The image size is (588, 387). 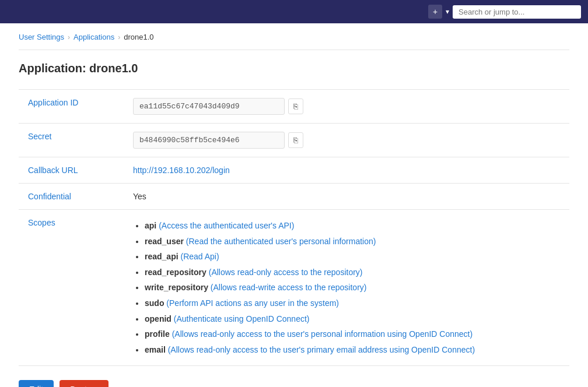 What do you see at coordinates (294, 12) in the screenshot?
I see `topbar: + ▾` at bounding box center [294, 12].